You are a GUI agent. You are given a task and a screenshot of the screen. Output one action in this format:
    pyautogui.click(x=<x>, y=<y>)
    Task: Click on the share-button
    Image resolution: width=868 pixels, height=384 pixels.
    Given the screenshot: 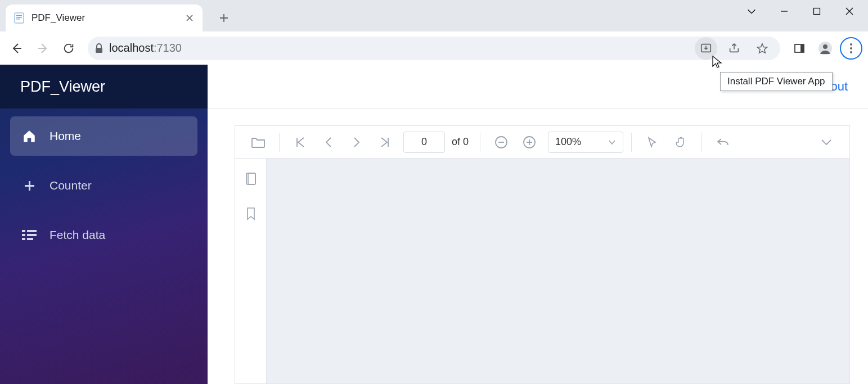 What is the action you would take?
    pyautogui.click(x=734, y=48)
    